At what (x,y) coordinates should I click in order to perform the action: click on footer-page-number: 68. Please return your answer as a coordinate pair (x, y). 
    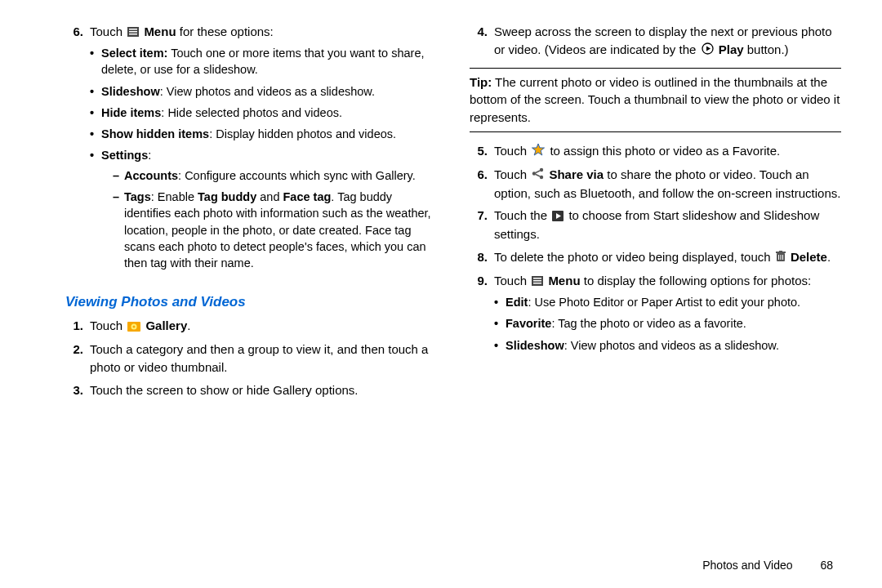
    Looking at the image, I should click on (826, 565).